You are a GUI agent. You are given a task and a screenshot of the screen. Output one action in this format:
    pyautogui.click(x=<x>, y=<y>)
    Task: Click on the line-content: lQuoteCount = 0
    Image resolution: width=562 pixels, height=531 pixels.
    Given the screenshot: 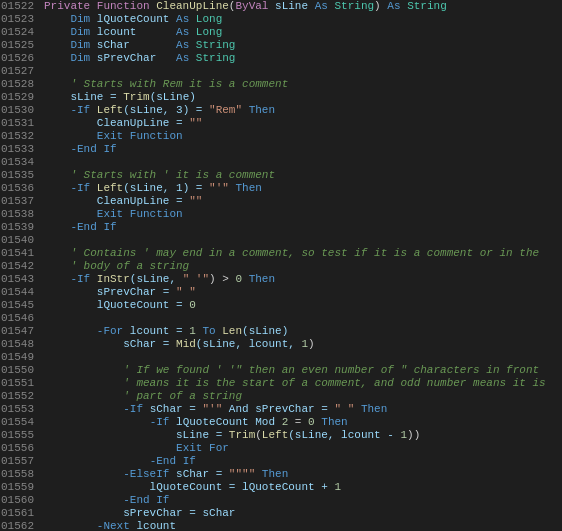 What is the action you would take?
    pyautogui.click(x=302, y=306)
    